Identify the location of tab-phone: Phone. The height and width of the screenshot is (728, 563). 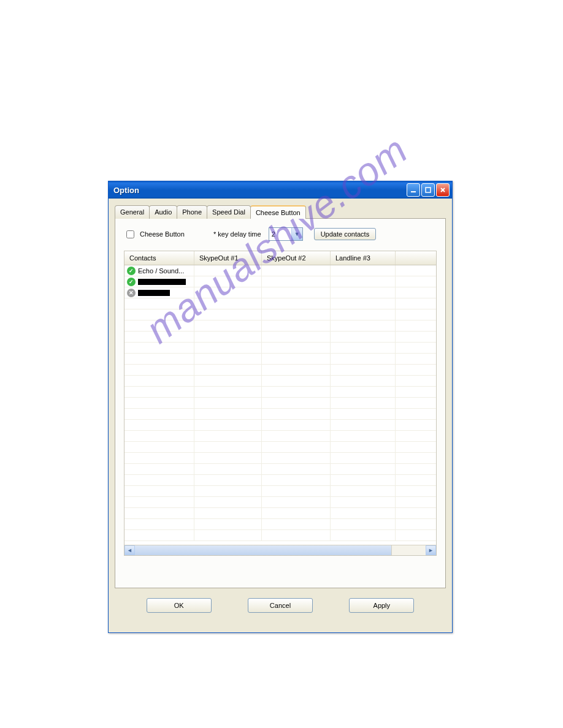
(192, 212).